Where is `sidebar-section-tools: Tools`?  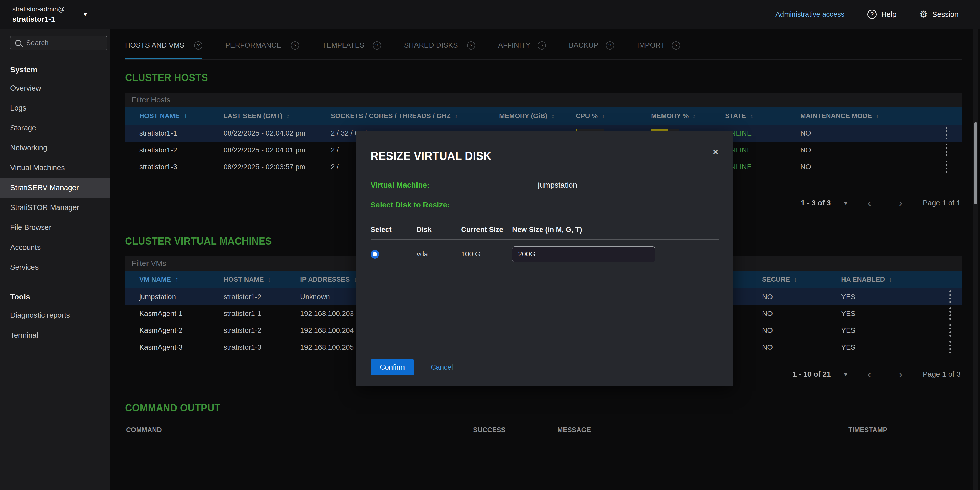
sidebar-section-tools: Tools is located at coordinates (60, 297).